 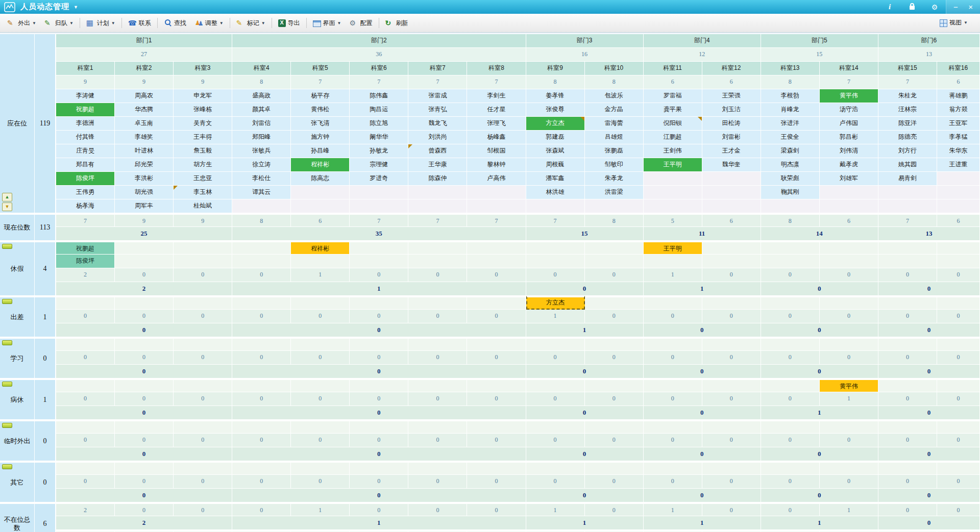 What do you see at coordinates (790, 110) in the screenshot?
I see `roster-cell: 肖峰龙` at bounding box center [790, 110].